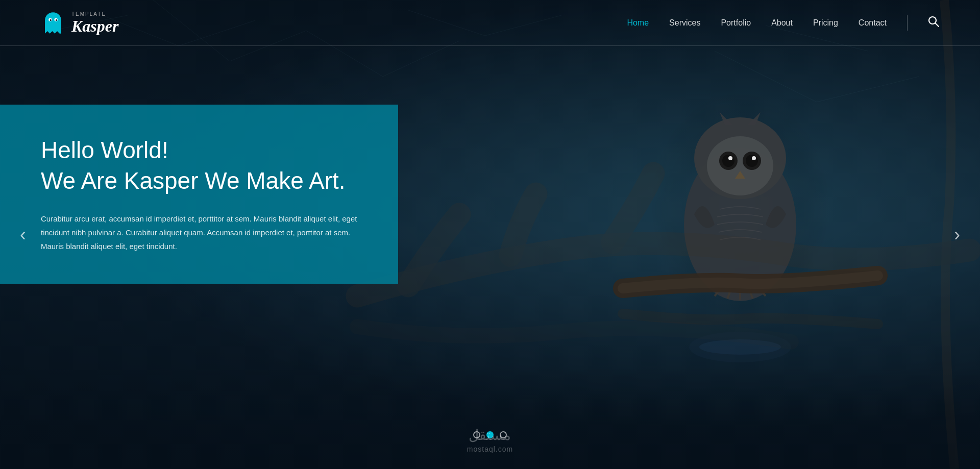  Describe the element at coordinates (202, 233) in the screenshot. I see `hero-description: Curabitur arcu erat, accumsan id imperdi…` at that location.